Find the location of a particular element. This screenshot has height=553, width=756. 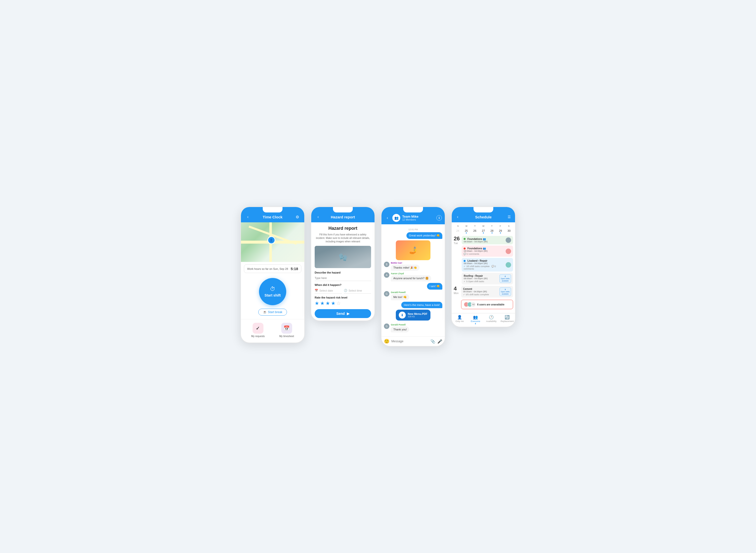

send-button: Send ▶ is located at coordinates (343, 314).